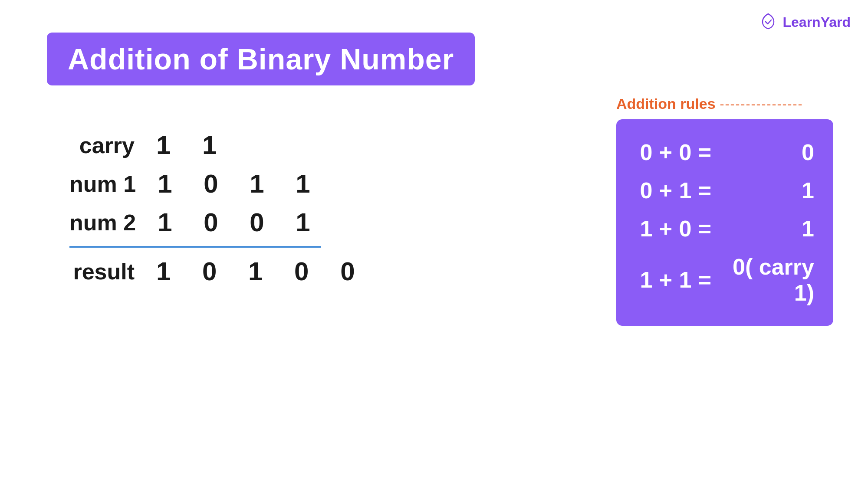 This screenshot has width=868, height=488. What do you see at coordinates (725, 190) in the screenshot?
I see `list-item: 0 + 1 = 1` at bounding box center [725, 190].